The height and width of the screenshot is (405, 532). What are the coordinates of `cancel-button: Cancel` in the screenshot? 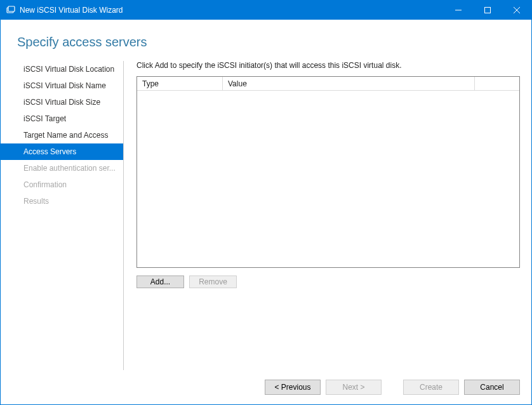 It's located at (492, 387).